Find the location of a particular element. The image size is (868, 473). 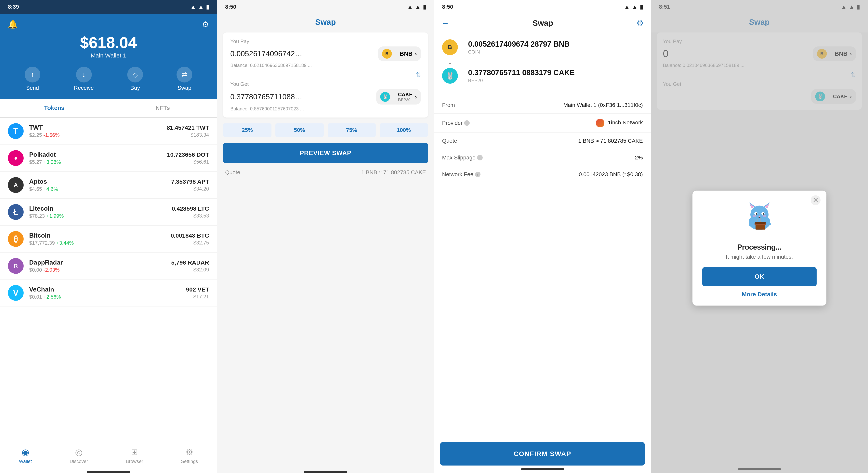

token-amount-apt: 7.353798 APT $34.20 is located at coordinates (190, 185).